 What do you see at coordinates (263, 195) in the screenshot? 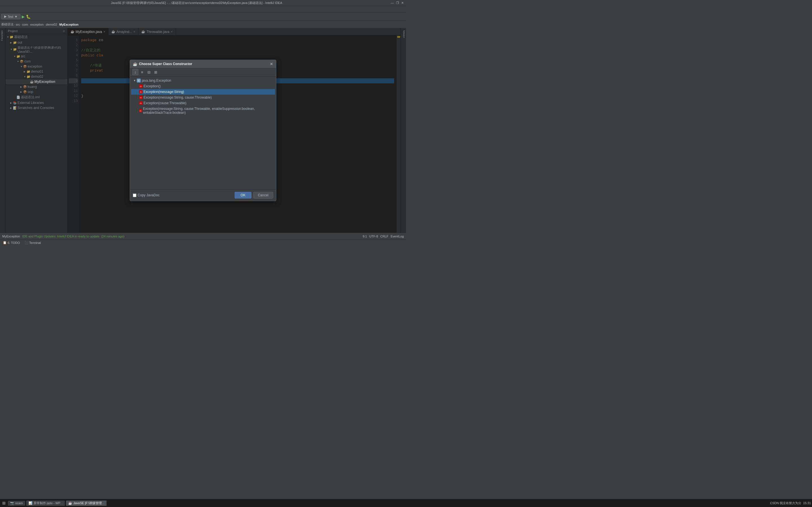
I see `dialog-cancel-button: Cancel` at bounding box center [263, 195].